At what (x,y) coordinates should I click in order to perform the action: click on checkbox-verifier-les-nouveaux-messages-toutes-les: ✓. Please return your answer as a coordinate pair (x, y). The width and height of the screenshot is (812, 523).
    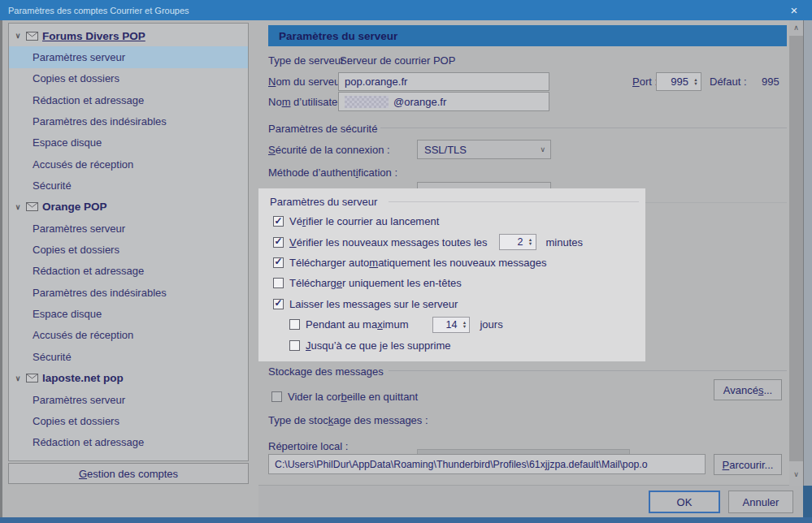
    Looking at the image, I should click on (278, 242).